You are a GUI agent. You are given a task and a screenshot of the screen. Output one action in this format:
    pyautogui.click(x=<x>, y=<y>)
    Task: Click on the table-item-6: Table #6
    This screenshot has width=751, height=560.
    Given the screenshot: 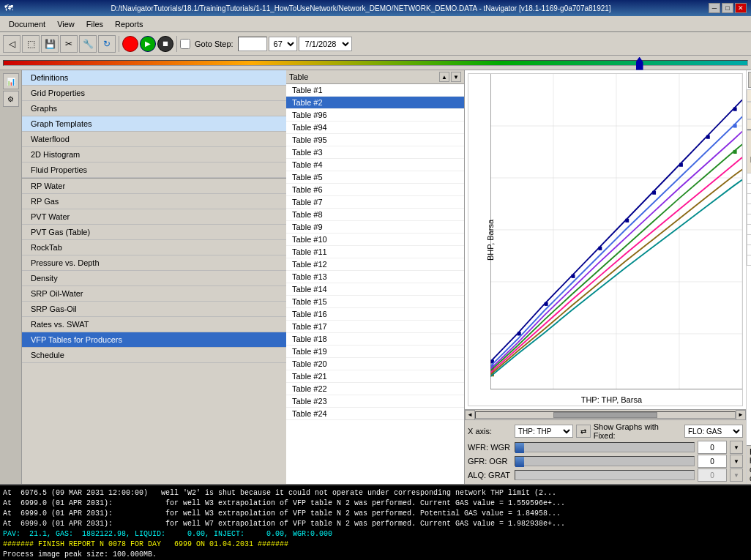 What is the action you would take?
    pyautogui.click(x=375, y=190)
    